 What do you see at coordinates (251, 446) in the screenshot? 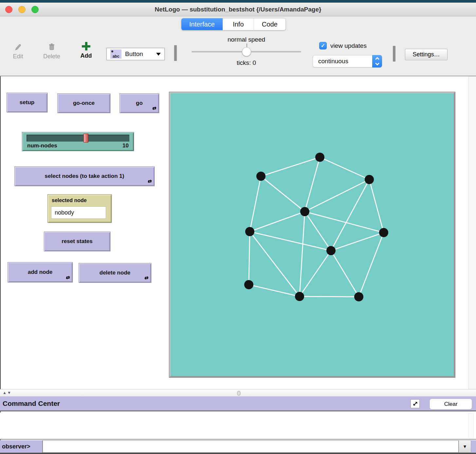
I see `command-input` at bounding box center [251, 446].